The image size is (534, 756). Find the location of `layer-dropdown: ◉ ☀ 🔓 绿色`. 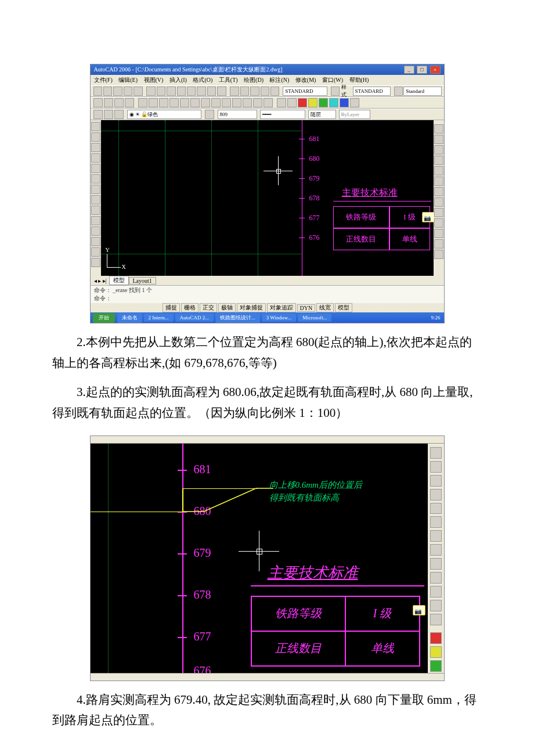

layer-dropdown: ◉ ☀ 🔓 绿色 is located at coordinates (164, 114).